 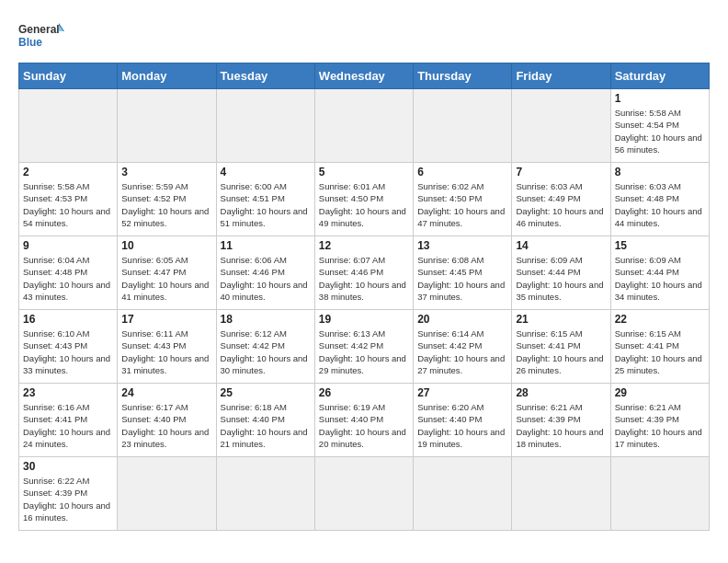 What do you see at coordinates (68, 393) in the screenshot?
I see `day-number: 23` at bounding box center [68, 393].